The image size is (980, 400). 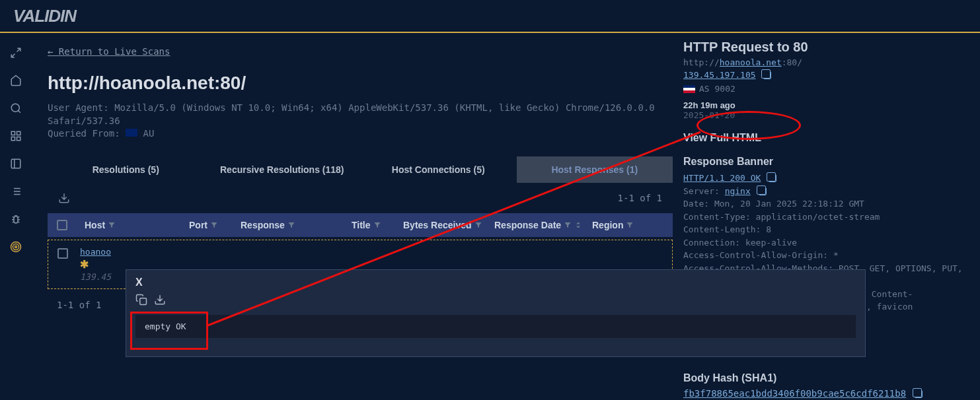 What do you see at coordinates (446, 225) in the screenshot?
I see `col-bytes: Bytes Received` at bounding box center [446, 225].